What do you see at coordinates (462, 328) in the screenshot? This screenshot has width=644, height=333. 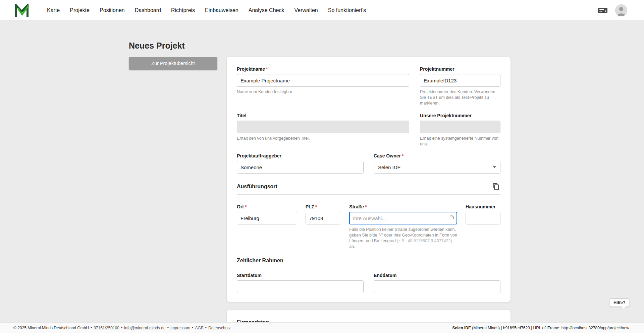 I see `footer-user-name: Selen IDE` at bounding box center [462, 328].